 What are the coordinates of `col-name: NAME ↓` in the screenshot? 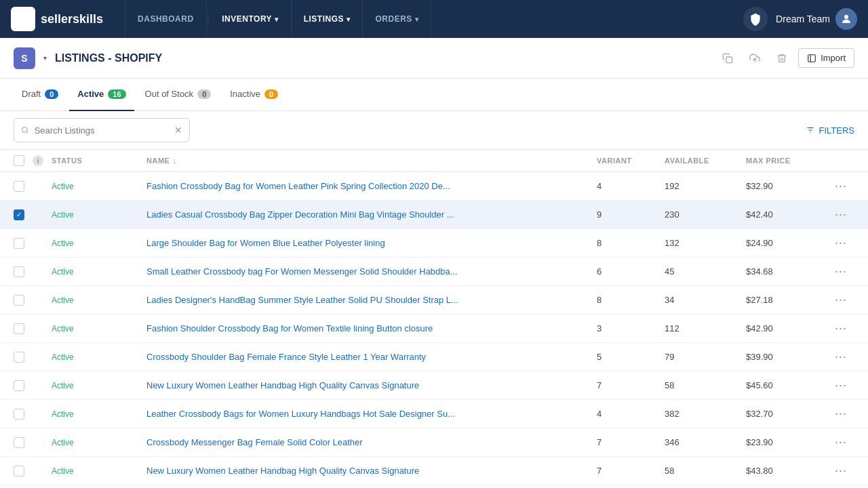 It's located at (372, 161).